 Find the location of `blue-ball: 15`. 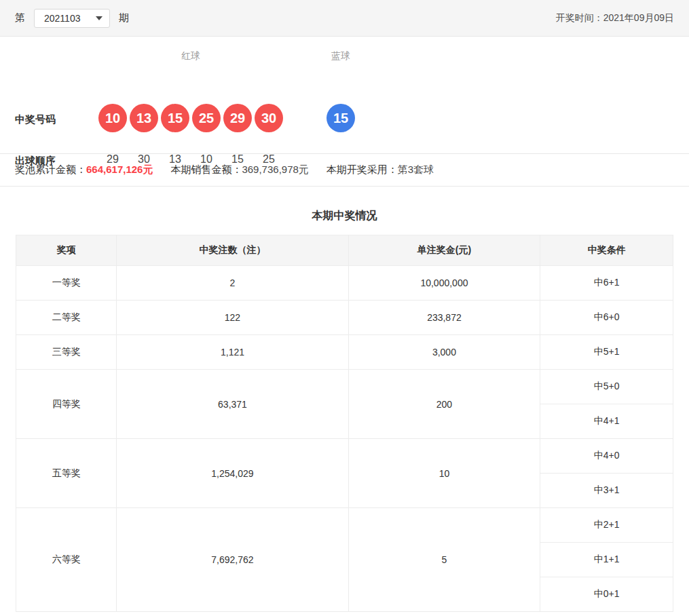

blue-ball: 15 is located at coordinates (341, 118).